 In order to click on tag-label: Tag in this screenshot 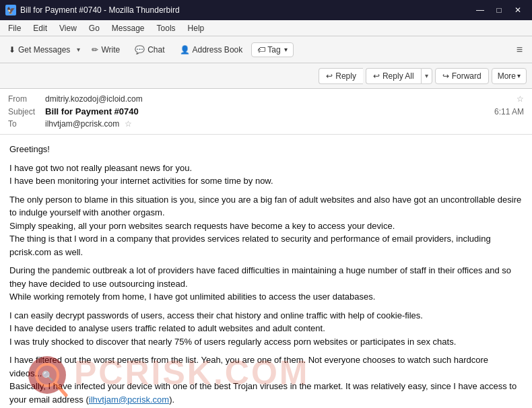, I will do `click(273, 50)`.